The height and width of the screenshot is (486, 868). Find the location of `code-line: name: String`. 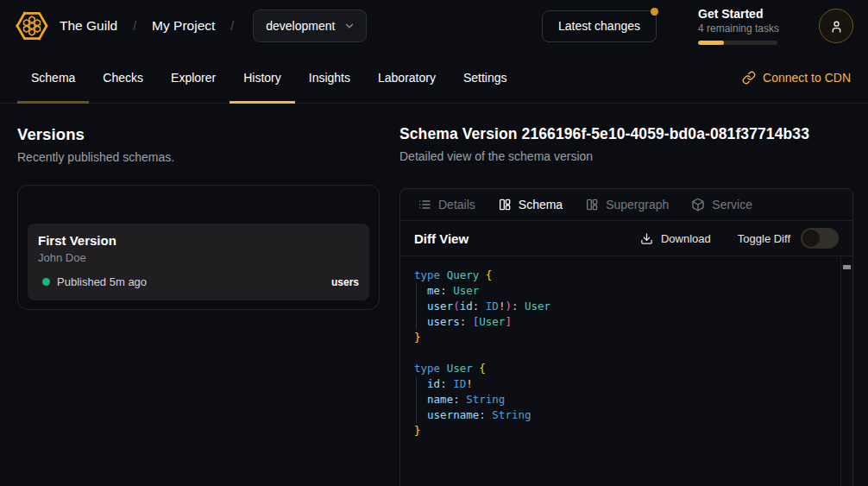

code-line: name: String is located at coordinates (625, 400).